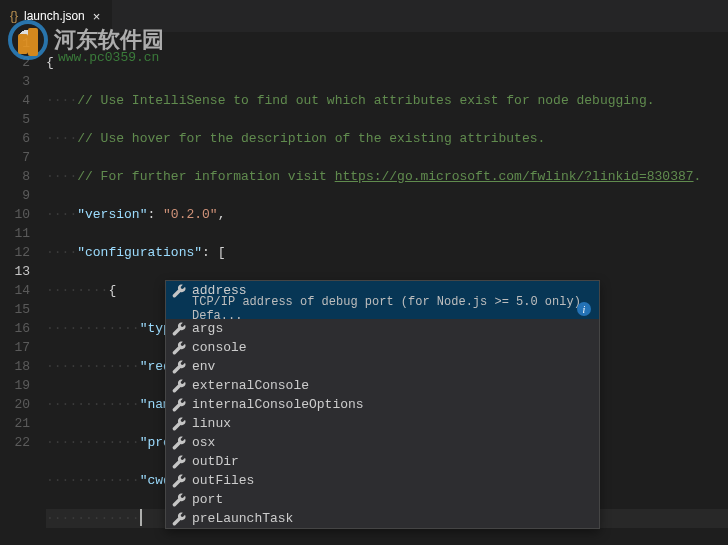  I want to click on suggest-label: preLaunchTask, so click(242, 518).